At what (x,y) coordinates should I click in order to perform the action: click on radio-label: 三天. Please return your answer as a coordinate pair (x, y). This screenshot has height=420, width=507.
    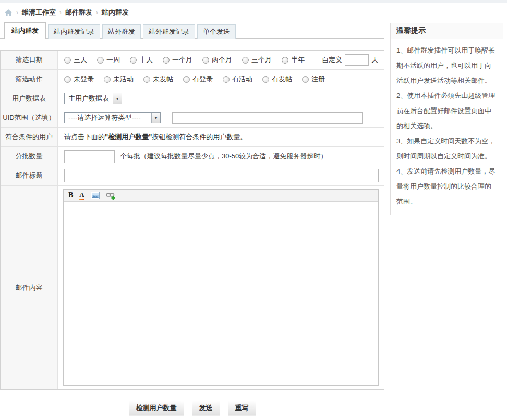
    Looking at the image, I should click on (80, 60).